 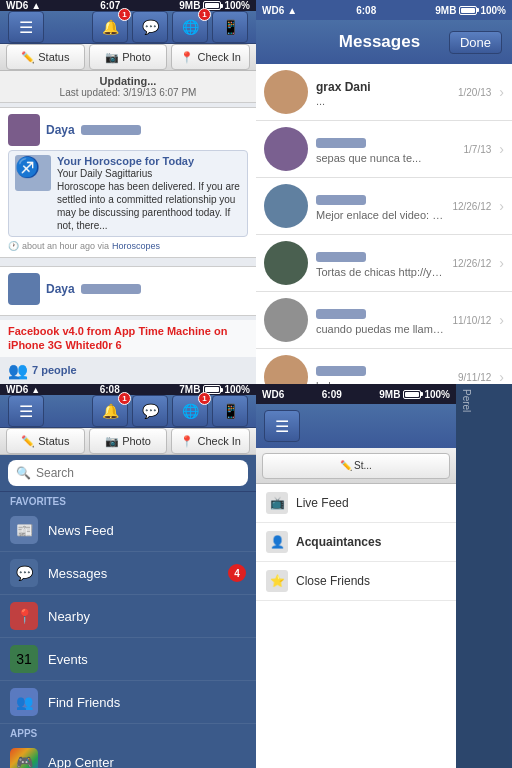 What do you see at coordinates (356, 542) in the screenshot?
I see `sidebar-item-1: 👤 Acquaintances` at bounding box center [356, 542].